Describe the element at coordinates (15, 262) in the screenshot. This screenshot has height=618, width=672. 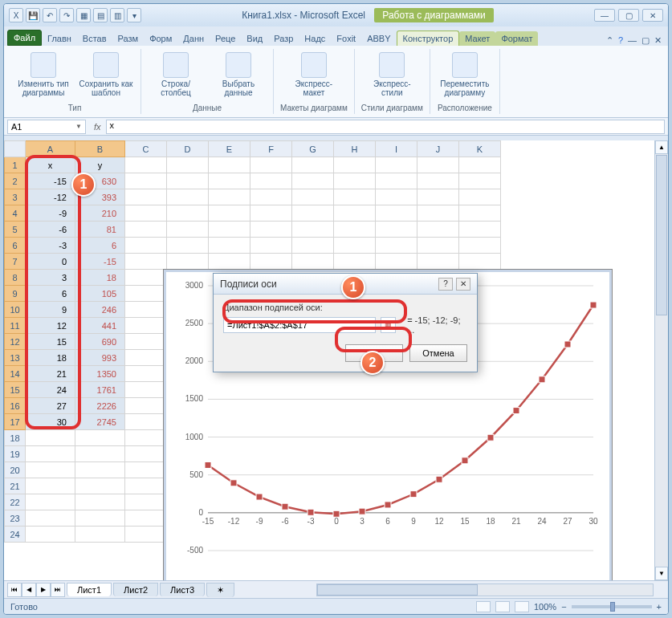
I see `row-header: 7` at that location.